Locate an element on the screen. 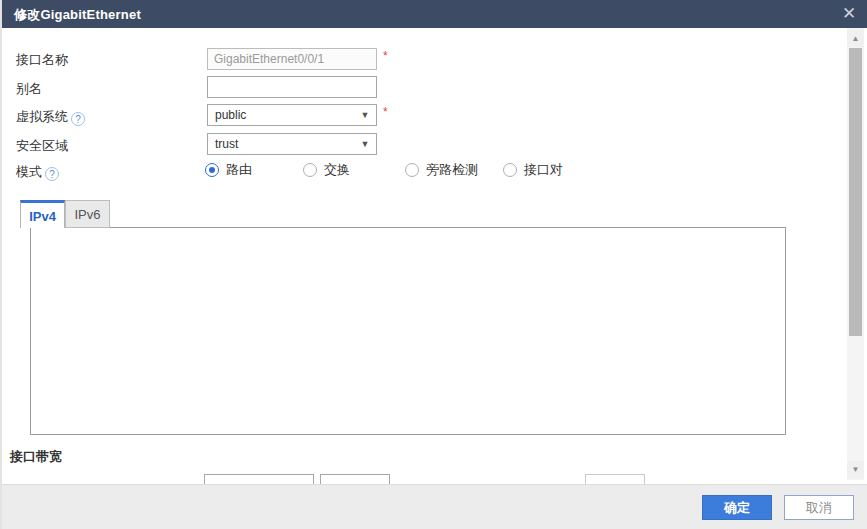  mode-label-text: 模式 is located at coordinates (29, 172).